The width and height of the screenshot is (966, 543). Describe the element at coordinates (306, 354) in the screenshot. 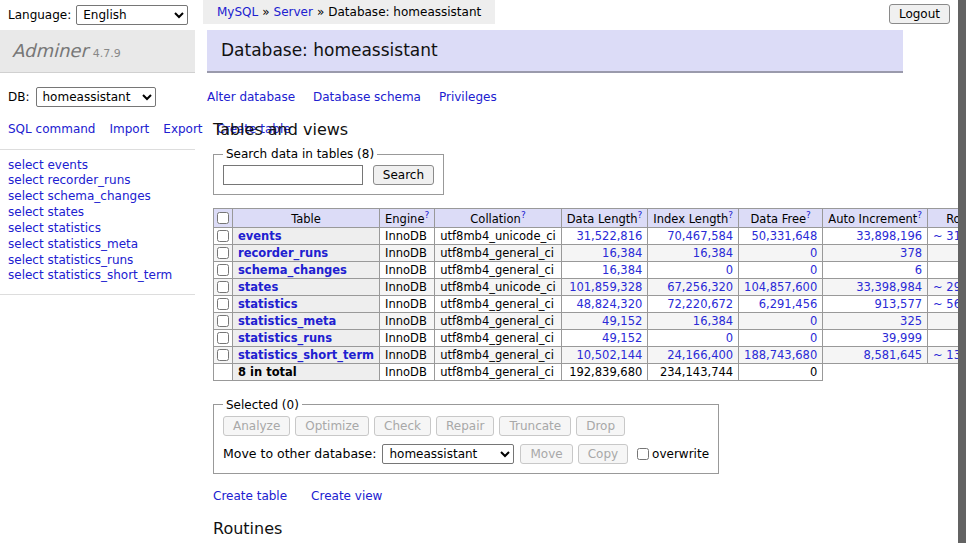

I see `table-name-cell: statistics_short_term` at that location.